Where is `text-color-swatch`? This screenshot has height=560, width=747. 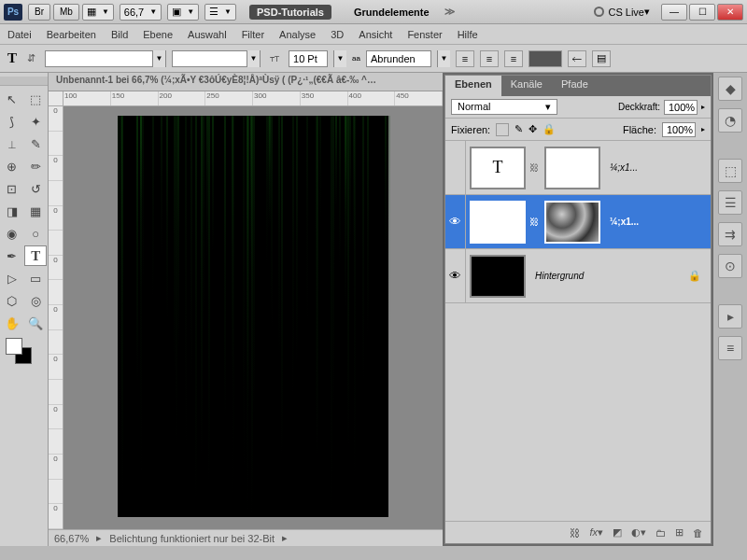
text-color-swatch is located at coordinates (545, 59).